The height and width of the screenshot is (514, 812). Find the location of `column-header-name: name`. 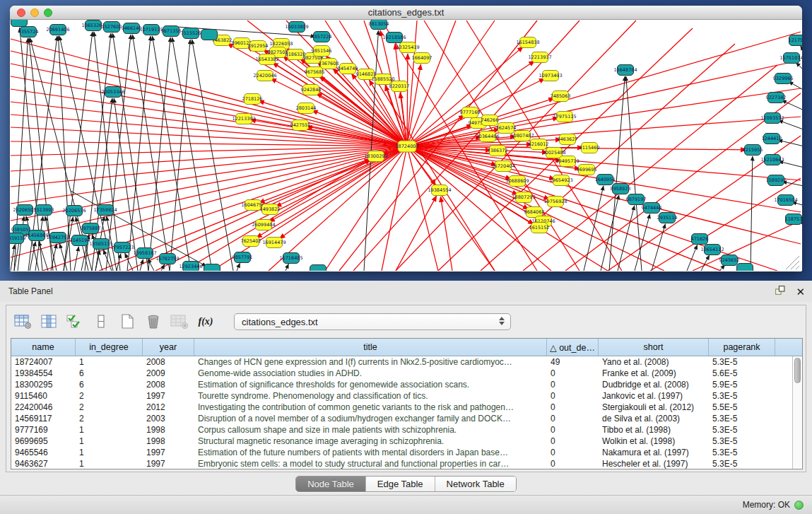

column-header-name: name is located at coordinates (44, 347).